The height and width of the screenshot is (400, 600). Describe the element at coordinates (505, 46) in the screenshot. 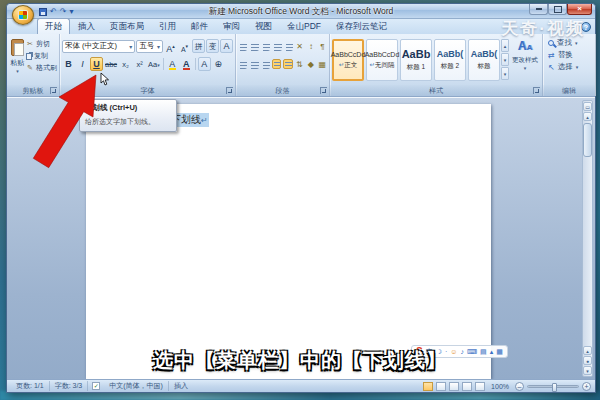

I see `gallery-up-icon: ▴` at that location.